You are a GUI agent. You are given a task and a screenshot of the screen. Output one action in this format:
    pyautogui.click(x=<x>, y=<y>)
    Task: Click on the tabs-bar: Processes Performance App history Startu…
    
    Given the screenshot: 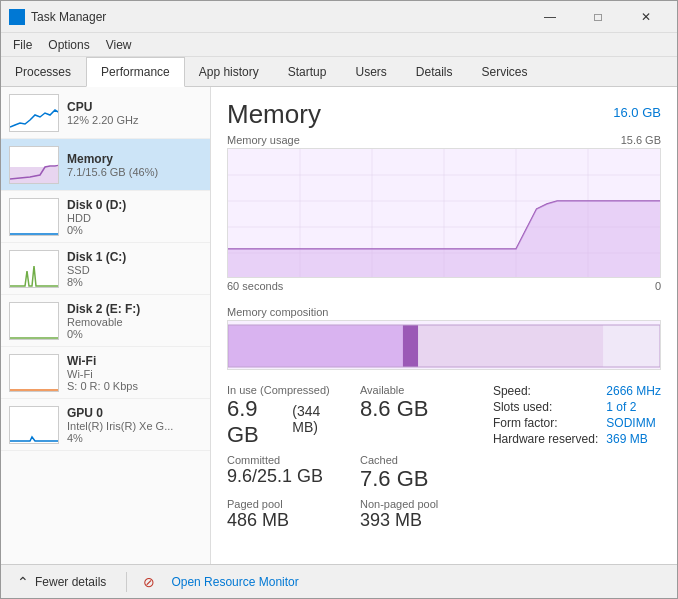 What is the action you would take?
    pyautogui.click(x=339, y=72)
    